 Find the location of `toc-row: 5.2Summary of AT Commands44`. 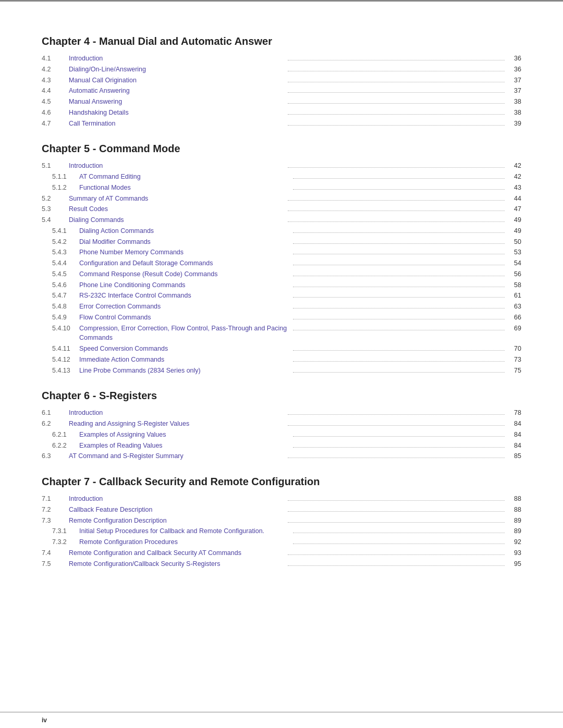

toc-row: 5.2Summary of AT Commands44 is located at coordinates (282, 199).